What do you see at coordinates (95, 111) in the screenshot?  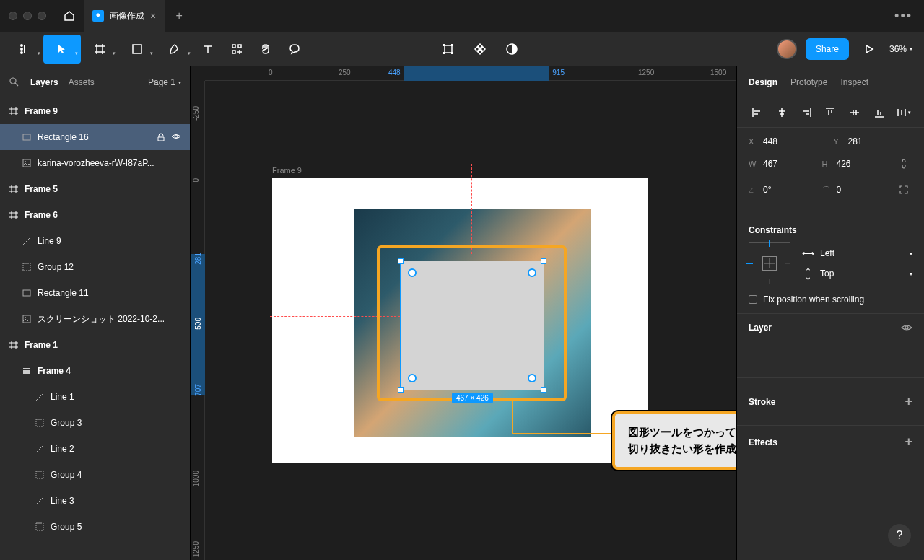 I see `layer-row: Frame 9` at bounding box center [95, 111].